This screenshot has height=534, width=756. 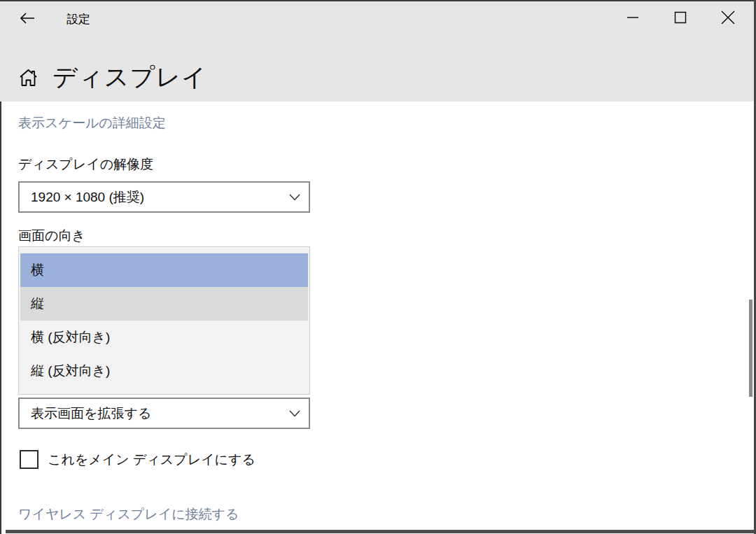 What do you see at coordinates (680, 17) in the screenshot?
I see `window-controls` at bounding box center [680, 17].